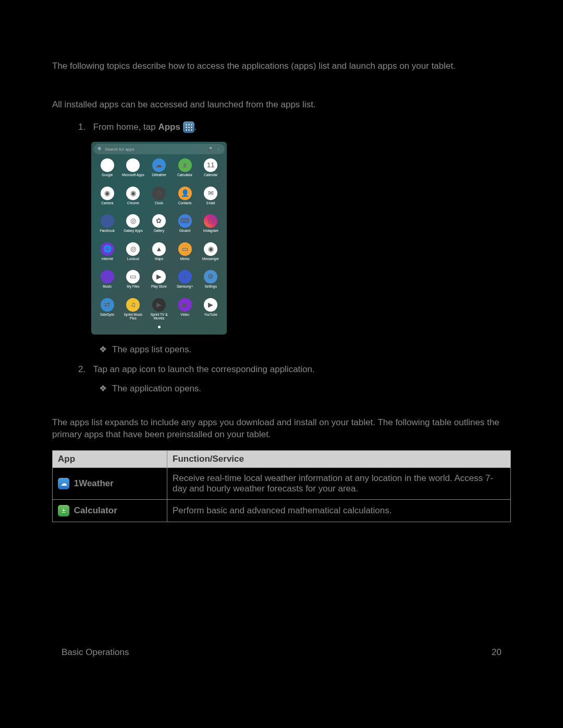 The width and height of the screenshot is (563, 728). Describe the element at coordinates (110, 484) in the screenshot. I see `app-name-cell: ☁ 1Weather` at that location.